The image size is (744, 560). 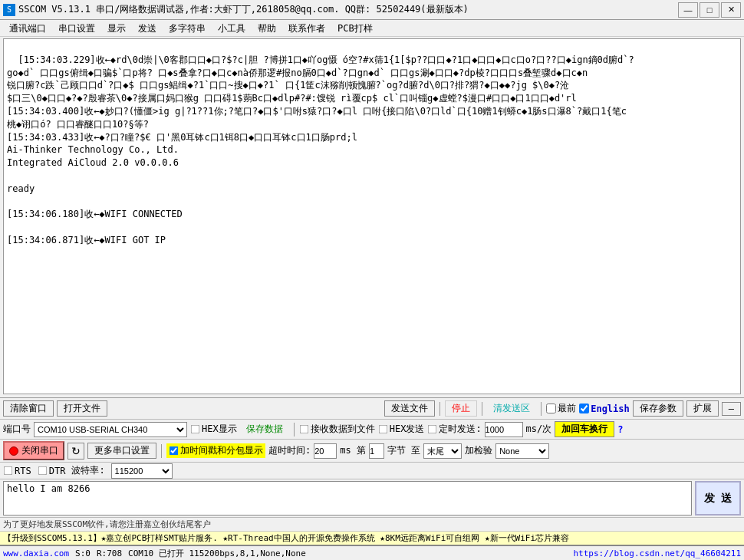 I want to click on timestamp-text: 加时间戳和分包显示, so click(x=222, y=451).